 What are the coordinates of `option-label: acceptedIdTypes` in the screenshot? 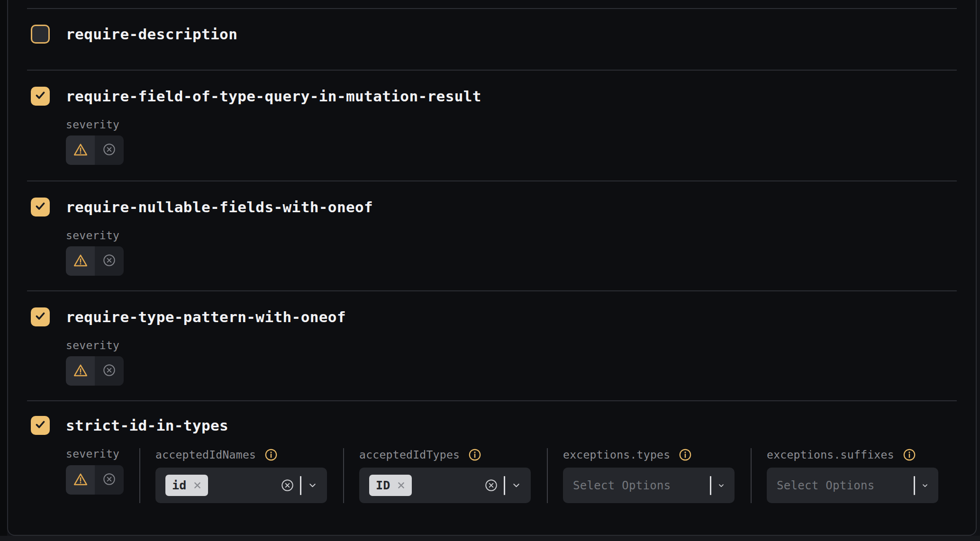 It's located at (409, 455).